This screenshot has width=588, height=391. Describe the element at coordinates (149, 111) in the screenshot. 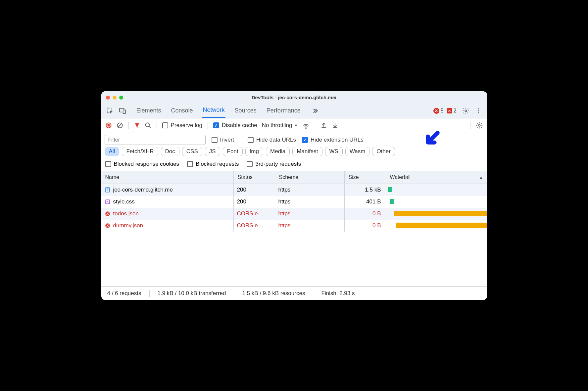

I see `tab-elements: Elements` at that location.